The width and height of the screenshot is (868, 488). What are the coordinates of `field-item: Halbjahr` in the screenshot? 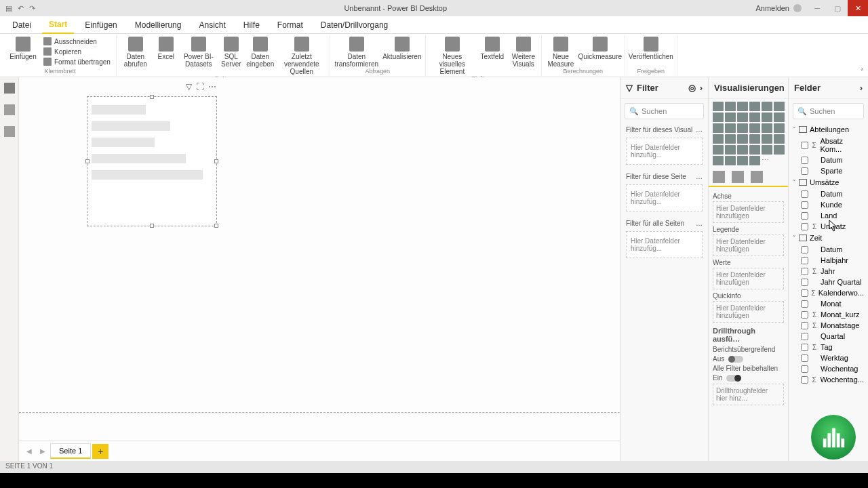 It's located at (829, 260).